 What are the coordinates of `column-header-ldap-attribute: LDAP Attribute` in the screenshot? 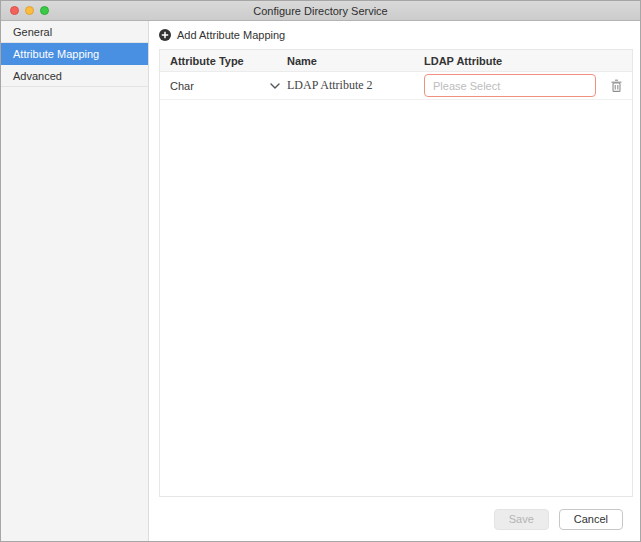 It's located at (508, 61).